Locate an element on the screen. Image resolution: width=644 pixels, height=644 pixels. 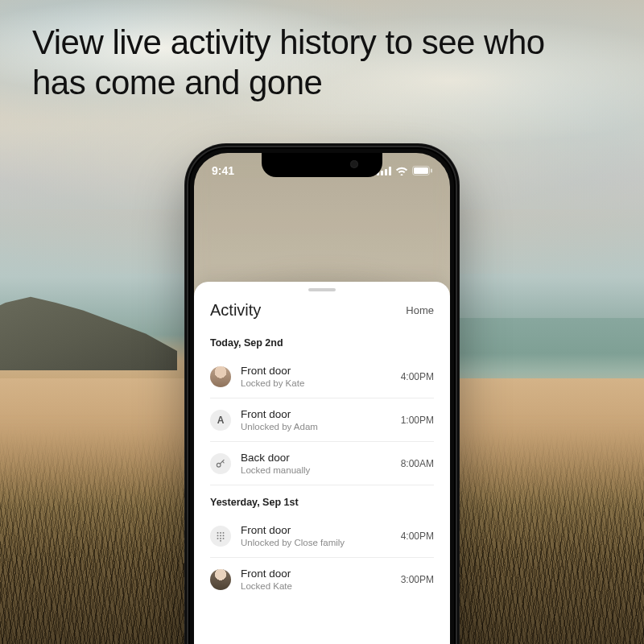
activity-row: Front door Locked by Kate 4:00PM is located at coordinates (322, 377).